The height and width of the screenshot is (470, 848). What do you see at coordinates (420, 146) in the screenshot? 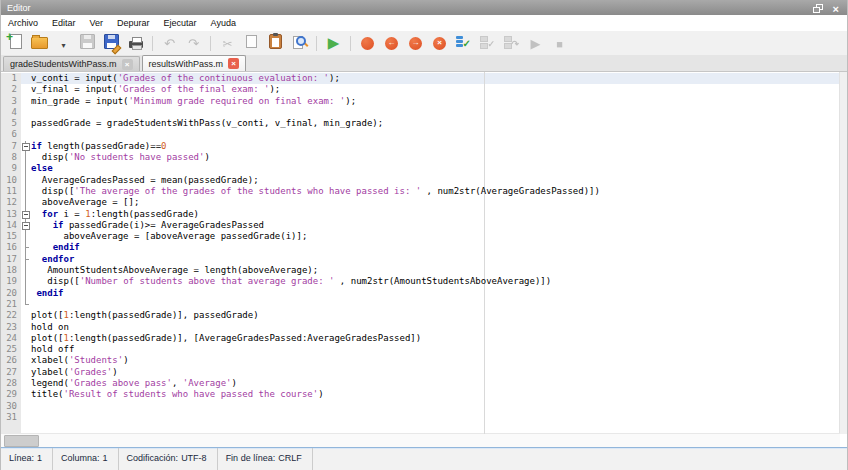
I see `code-line: 7if length(passedGrade)==0` at bounding box center [420, 146].